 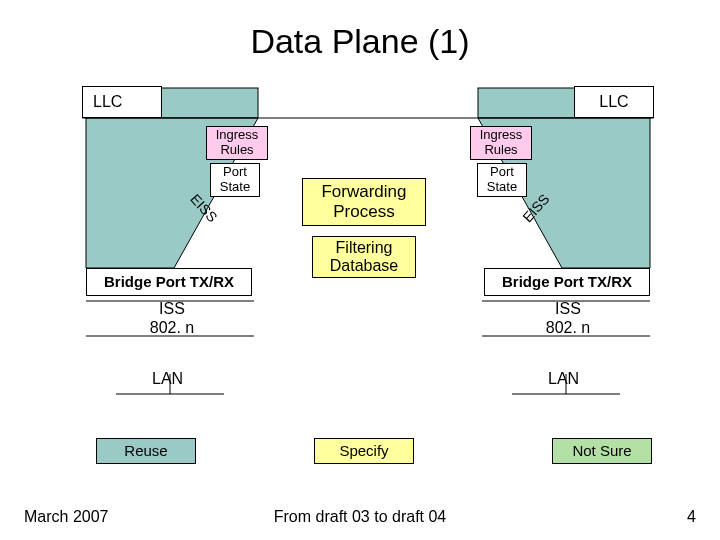 I want to click on lan-left: LAN, so click(x=168, y=379).